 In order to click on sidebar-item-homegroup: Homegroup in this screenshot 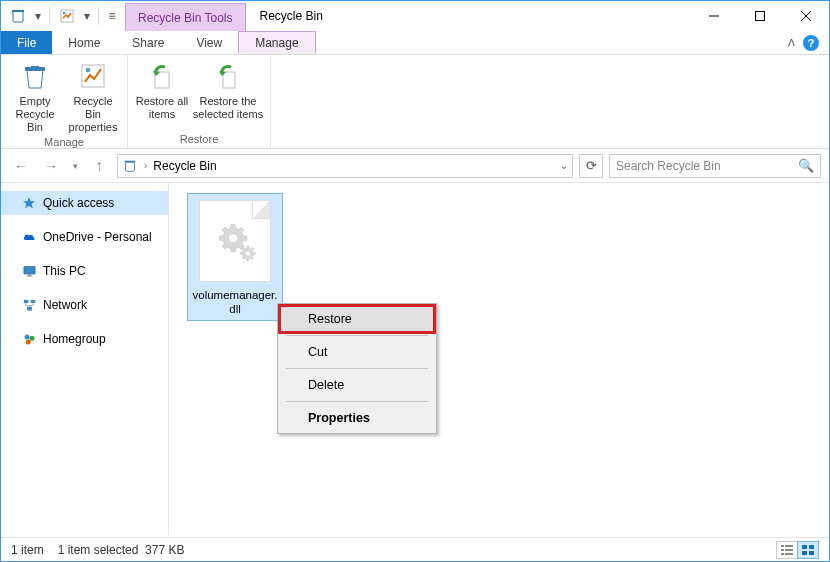, I will do `click(84, 339)`.